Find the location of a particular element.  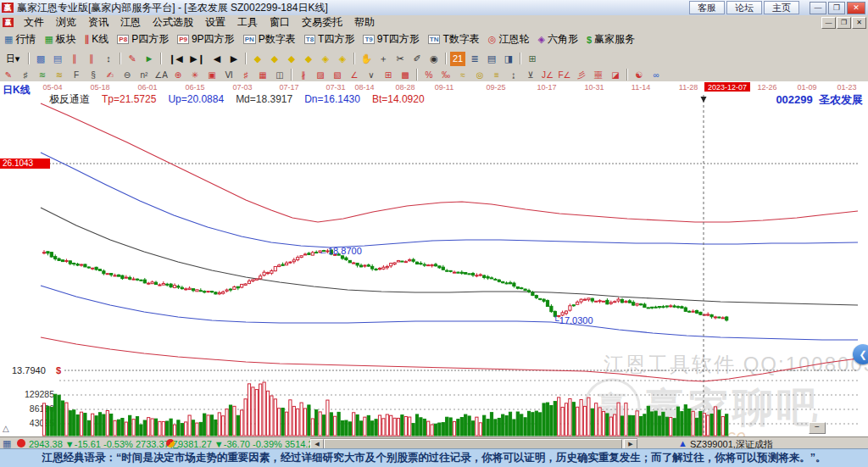

candle-red-button: ∥ is located at coordinates (75, 59).